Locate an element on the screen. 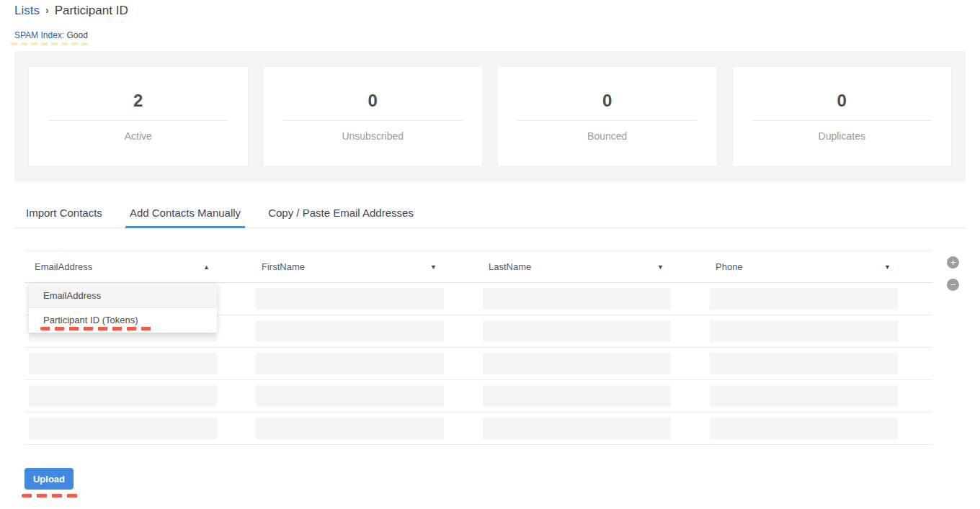  breadcrumb: Lists › Participant ID is located at coordinates (497, 11).